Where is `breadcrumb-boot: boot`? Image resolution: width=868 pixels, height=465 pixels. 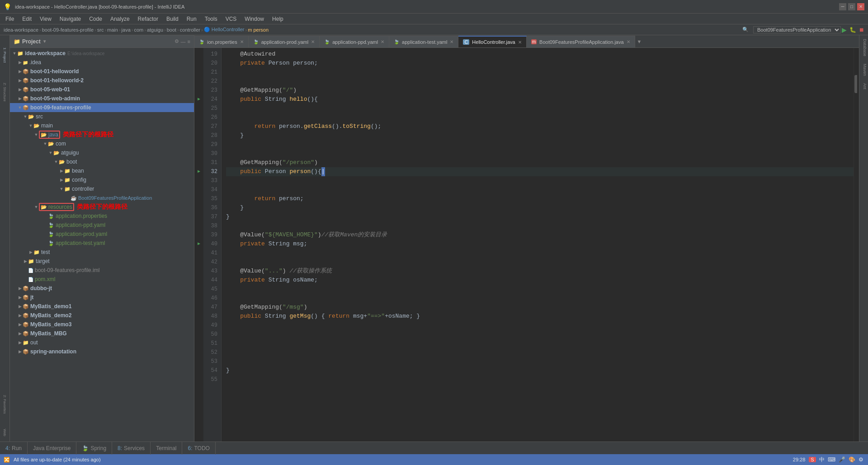
breadcrumb-boot: boot is located at coordinates (172, 30).